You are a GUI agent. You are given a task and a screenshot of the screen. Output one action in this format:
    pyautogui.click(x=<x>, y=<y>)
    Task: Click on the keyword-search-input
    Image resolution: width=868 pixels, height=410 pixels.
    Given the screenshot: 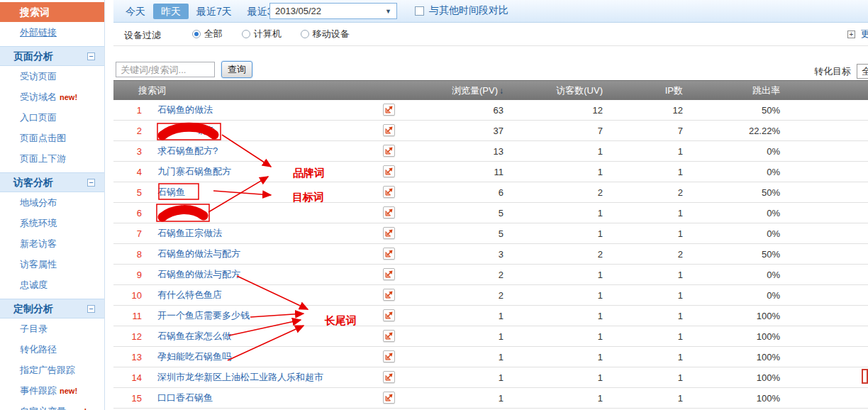 What is the action you would take?
    pyautogui.click(x=165, y=70)
    